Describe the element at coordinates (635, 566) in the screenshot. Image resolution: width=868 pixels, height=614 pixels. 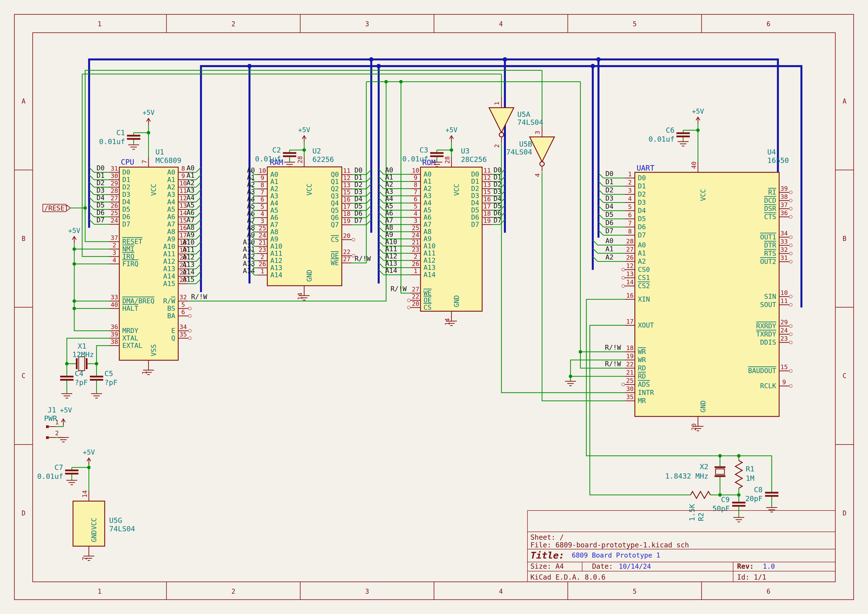
I see `tb-date-value: 10/14/24` at that location.